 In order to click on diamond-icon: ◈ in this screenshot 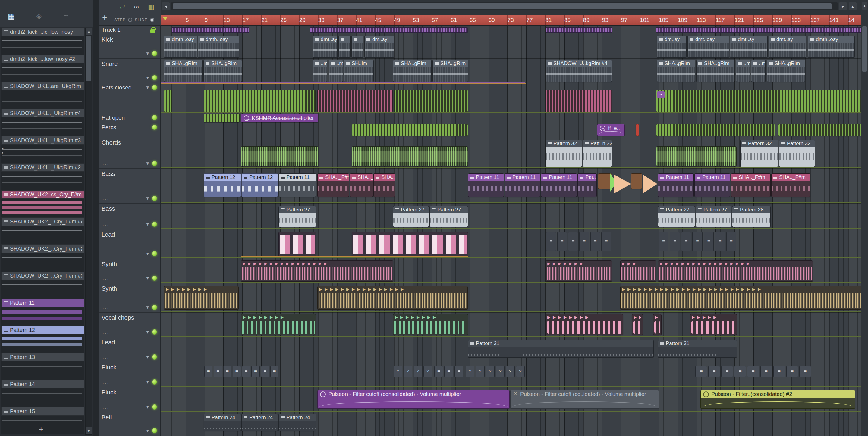, I will do `click(39, 16)`.